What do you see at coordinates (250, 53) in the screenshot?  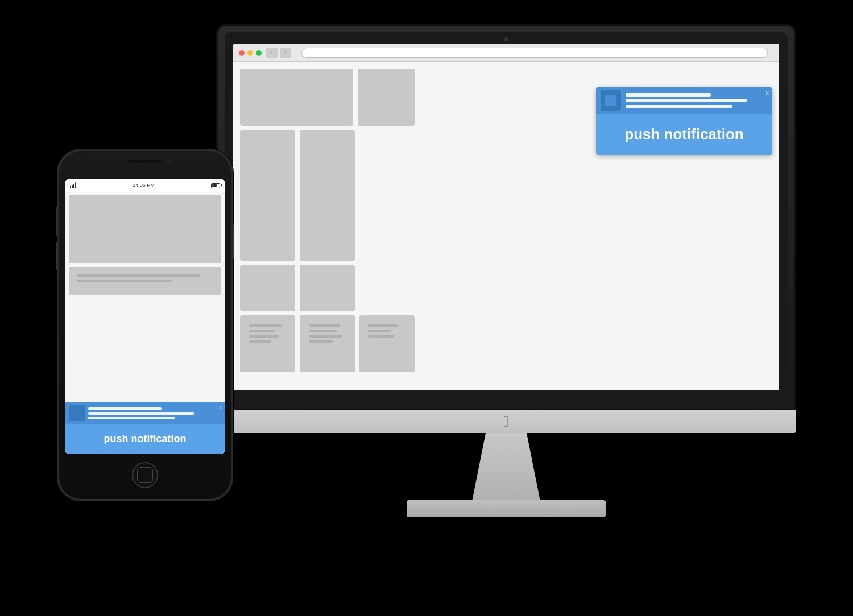 I see `minimize-dot` at bounding box center [250, 53].